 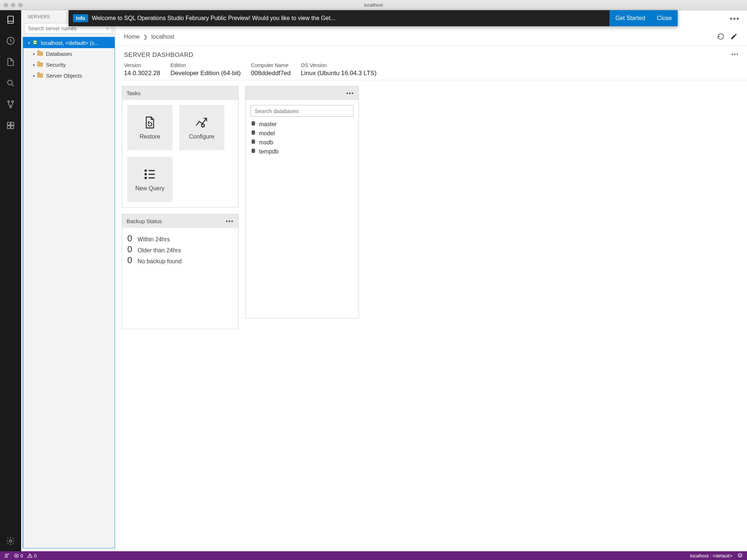 I want to click on tasks-title: Tasks, so click(x=133, y=93).